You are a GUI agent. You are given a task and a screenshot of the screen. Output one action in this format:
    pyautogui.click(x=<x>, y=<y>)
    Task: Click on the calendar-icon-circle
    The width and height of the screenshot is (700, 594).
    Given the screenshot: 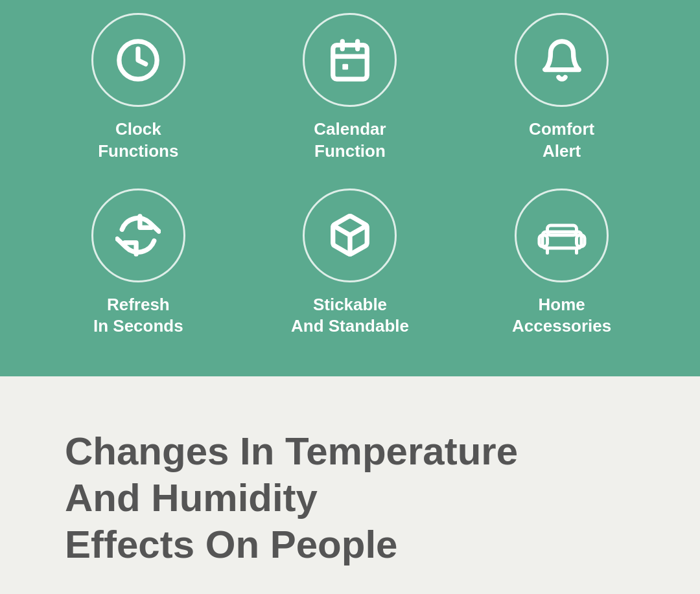 What is the action you would take?
    pyautogui.click(x=350, y=60)
    